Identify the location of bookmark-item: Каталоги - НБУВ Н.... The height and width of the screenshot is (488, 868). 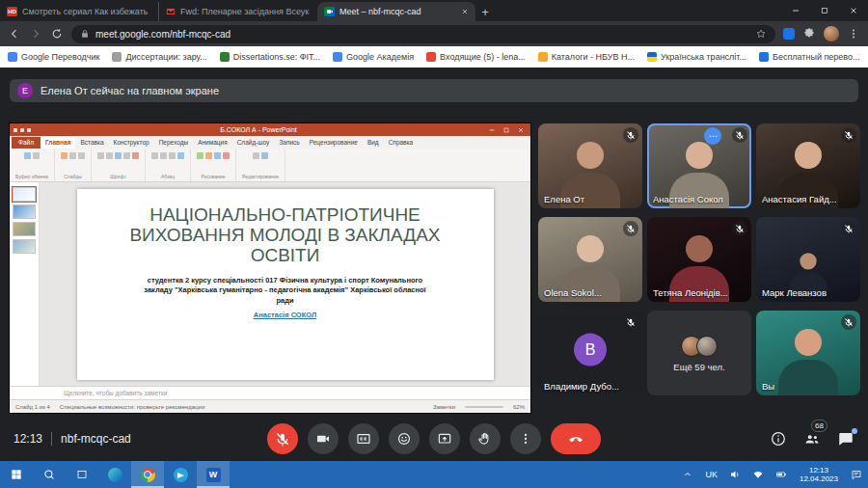
(586, 57).